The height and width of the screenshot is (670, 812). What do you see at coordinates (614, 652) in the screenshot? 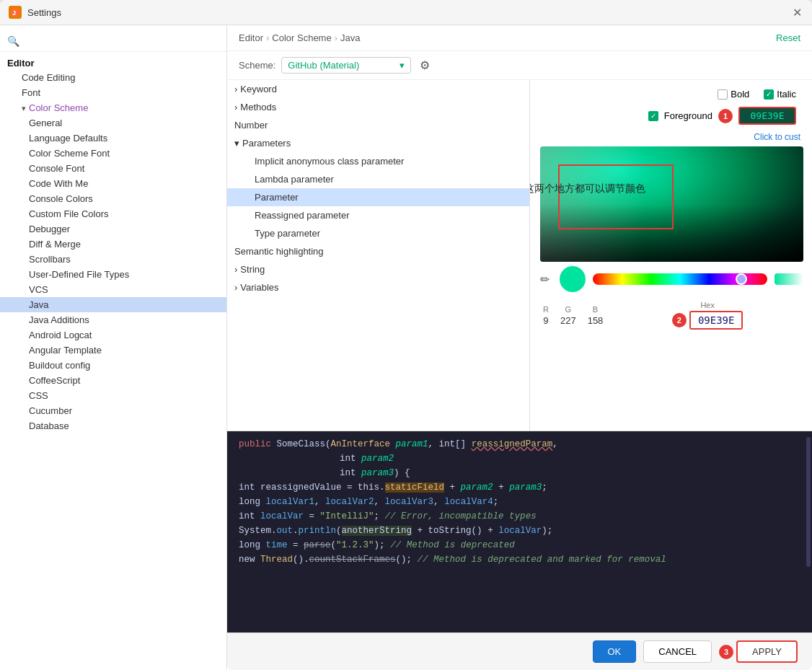
I see `ok-button: OK` at bounding box center [614, 652].